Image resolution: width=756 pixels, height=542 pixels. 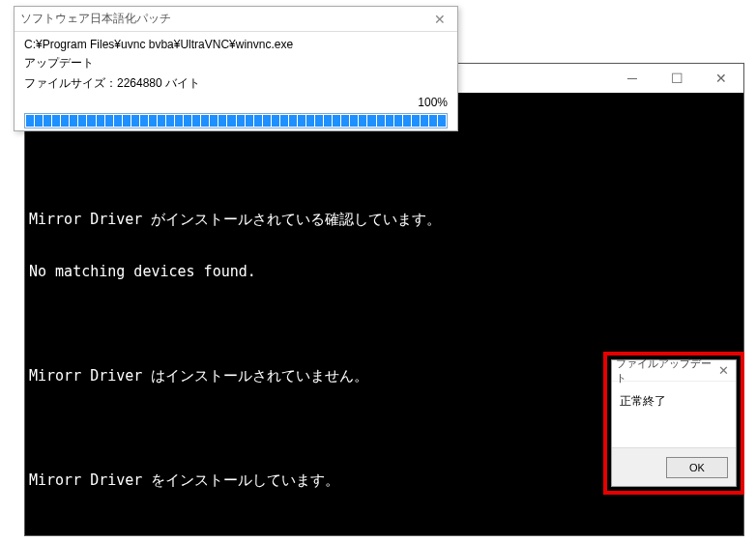 I want to click on progress-percent: 100%, so click(x=433, y=102).